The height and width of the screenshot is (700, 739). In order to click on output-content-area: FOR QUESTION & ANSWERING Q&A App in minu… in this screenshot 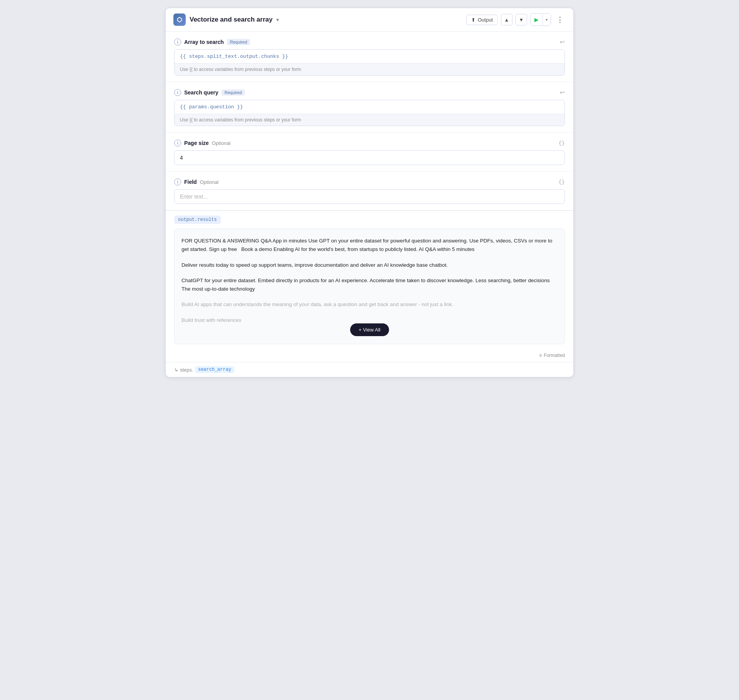, I will do `click(370, 286)`.